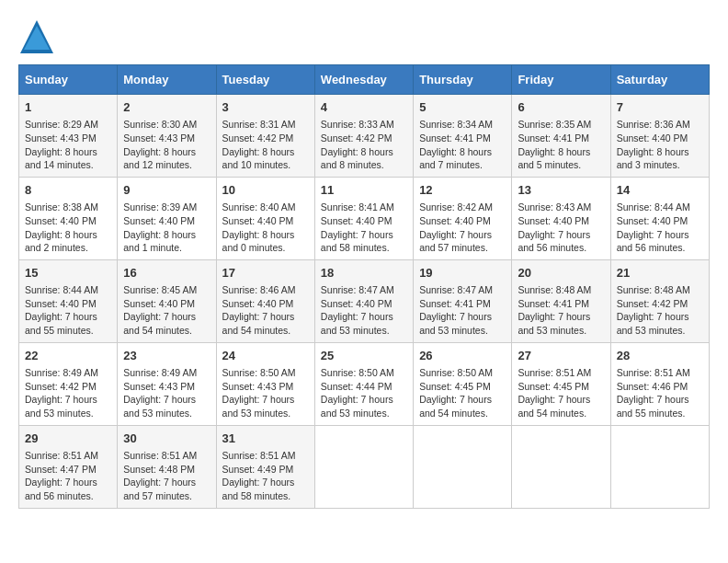  What do you see at coordinates (166, 311) in the screenshot?
I see `day-info: Sunrise: 8:45 AM Sunset: 4:40 PM Dayligh…` at bounding box center [166, 311].